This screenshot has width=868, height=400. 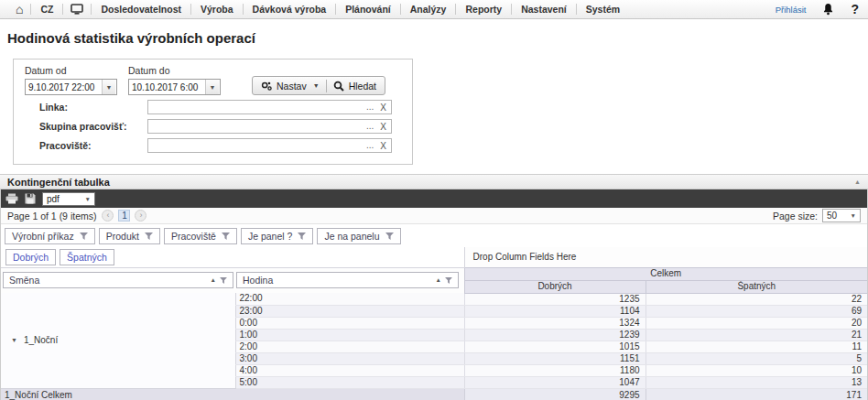 What do you see at coordinates (201, 236) in the screenshot?
I see `filter-field-pracoviste: Pracoviště` at bounding box center [201, 236].